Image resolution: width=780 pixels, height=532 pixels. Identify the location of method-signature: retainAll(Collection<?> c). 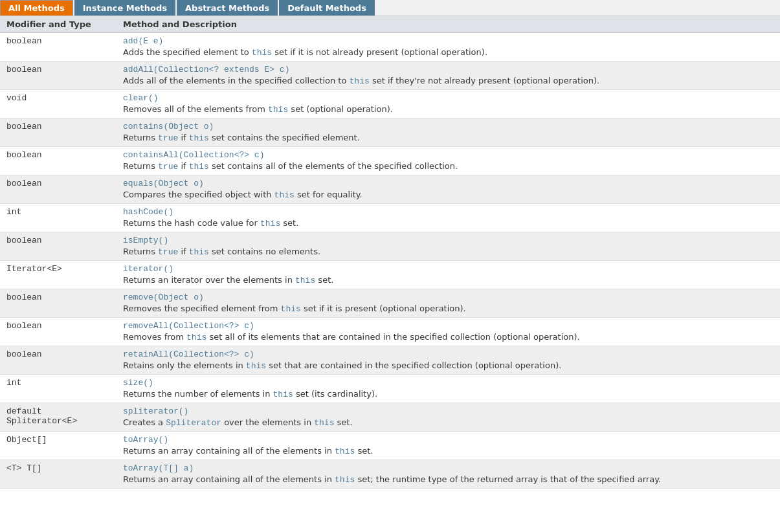
(448, 355).